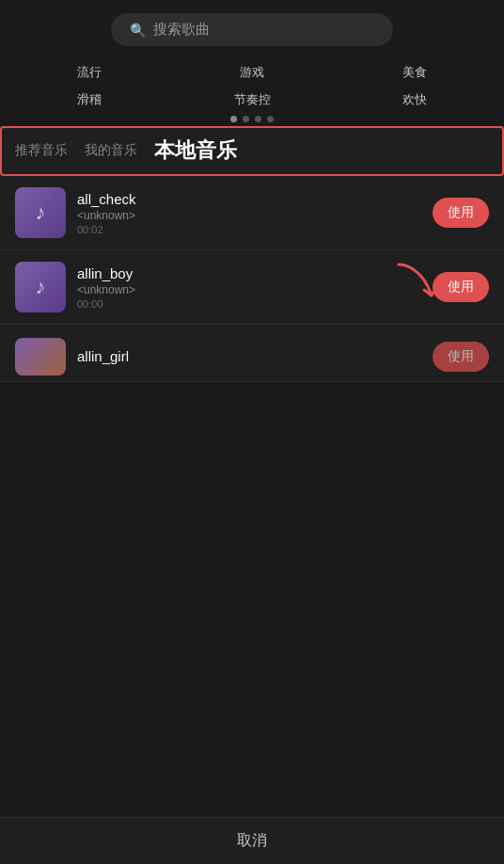 This screenshot has height=864, width=504. Describe the element at coordinates (252, 82) in the screenshot. I see `genre-grid: 流行 FASHION 流行 游戏 GAME 游戏 美食 FOOD` at that location.